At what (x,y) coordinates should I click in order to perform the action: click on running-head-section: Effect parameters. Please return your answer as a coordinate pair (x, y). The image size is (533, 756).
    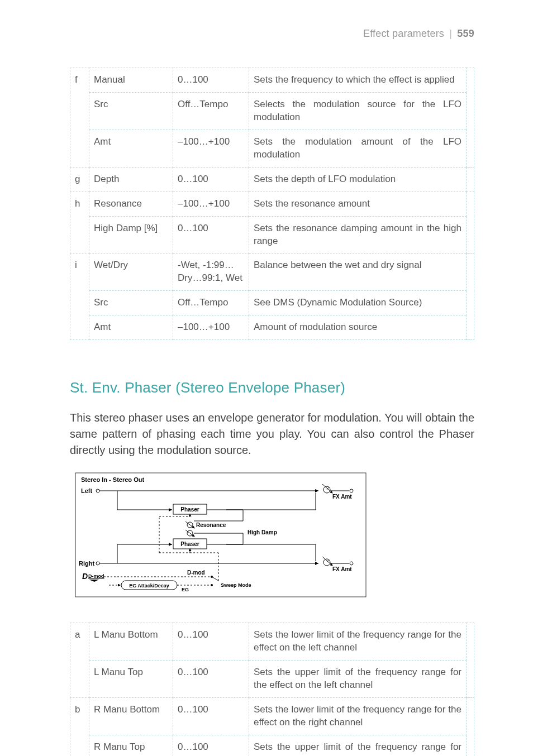
    Looking at the image, I should click on (403, 34).